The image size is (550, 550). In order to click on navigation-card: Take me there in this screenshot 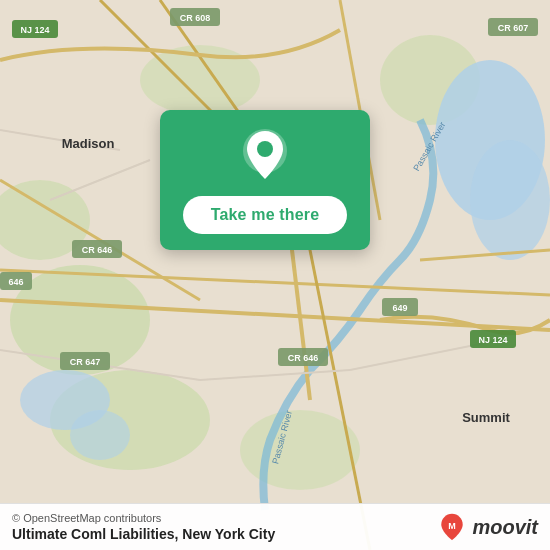, I will do `click(265, 180)`.